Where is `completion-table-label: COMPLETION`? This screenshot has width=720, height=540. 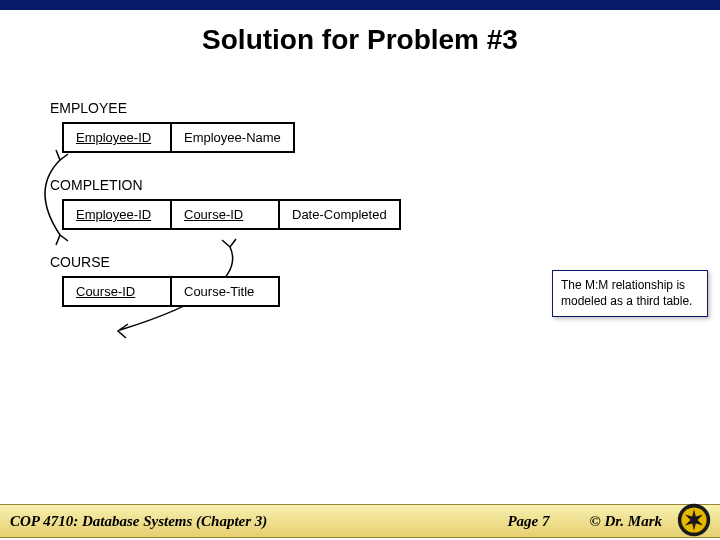
completion-table-label: COMPLETION is located at coordinates (360, 185).